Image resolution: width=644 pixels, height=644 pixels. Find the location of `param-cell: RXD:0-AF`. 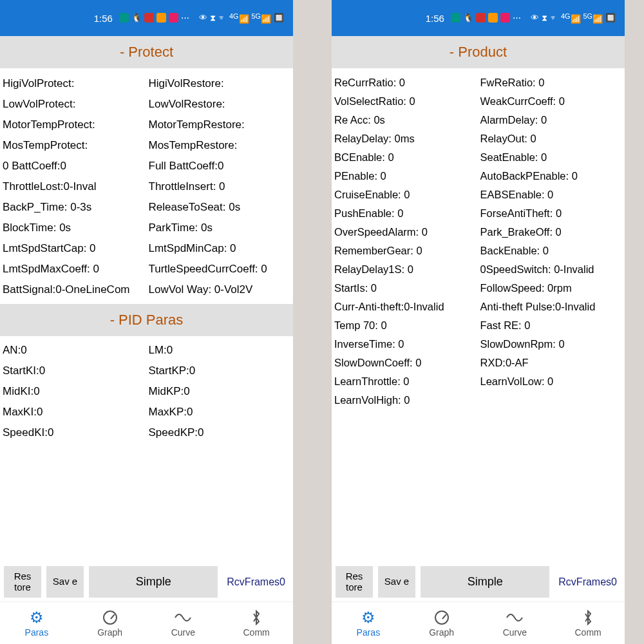

param-cell: RXD:0-AF is located at coordinates (551, 363).